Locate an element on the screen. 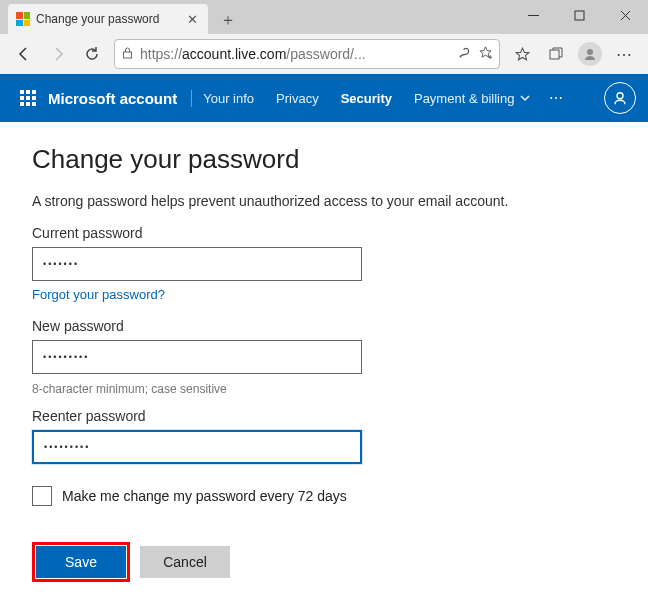  browser-tab: Change your password ✕ is located at coordinates (108, 19).